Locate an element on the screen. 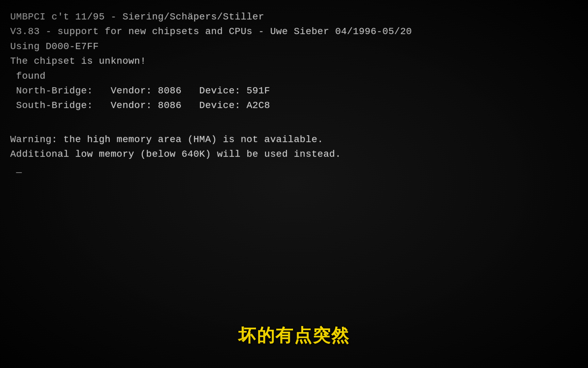  terminal-line-3: Using D000-E7FF is located at coordinates (294, 46).